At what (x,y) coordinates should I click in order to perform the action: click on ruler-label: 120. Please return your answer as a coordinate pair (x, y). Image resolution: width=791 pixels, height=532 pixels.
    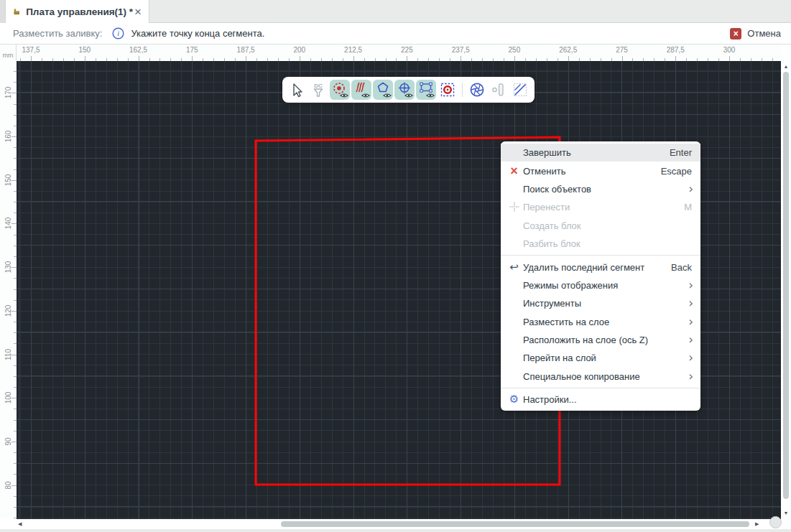
    Looking at the image, I should click on (9, 311).